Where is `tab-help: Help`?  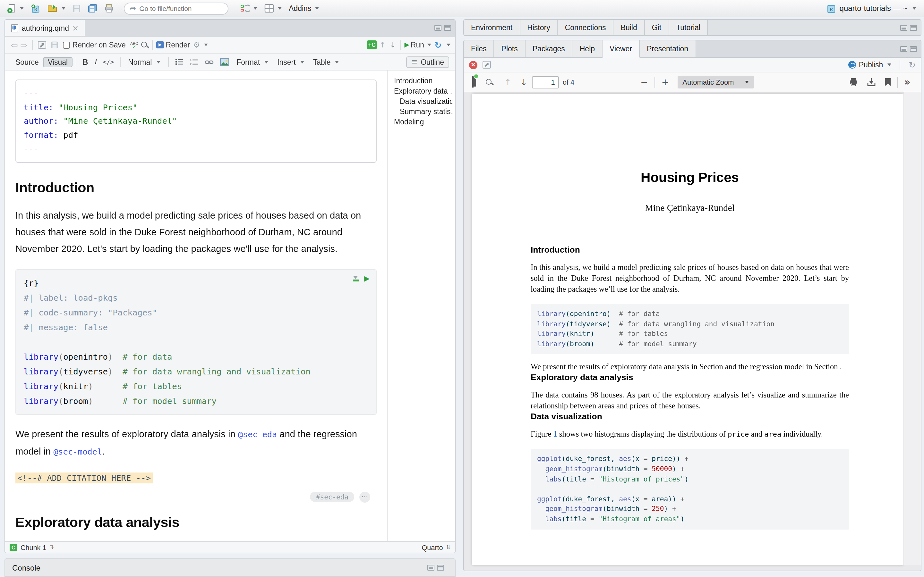 tab-help: Help is located at coordinates (588, 49).